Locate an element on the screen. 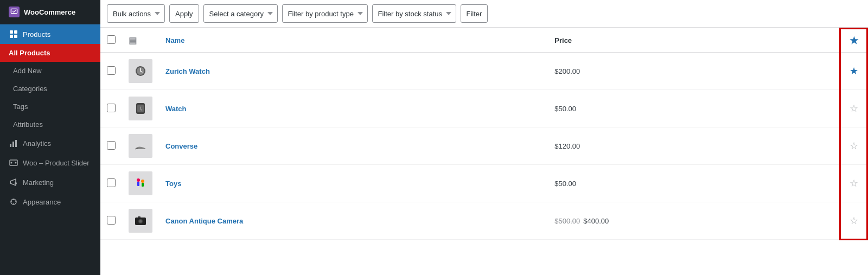  product-name: Zurich Watch is located at coordinates (188, 72).